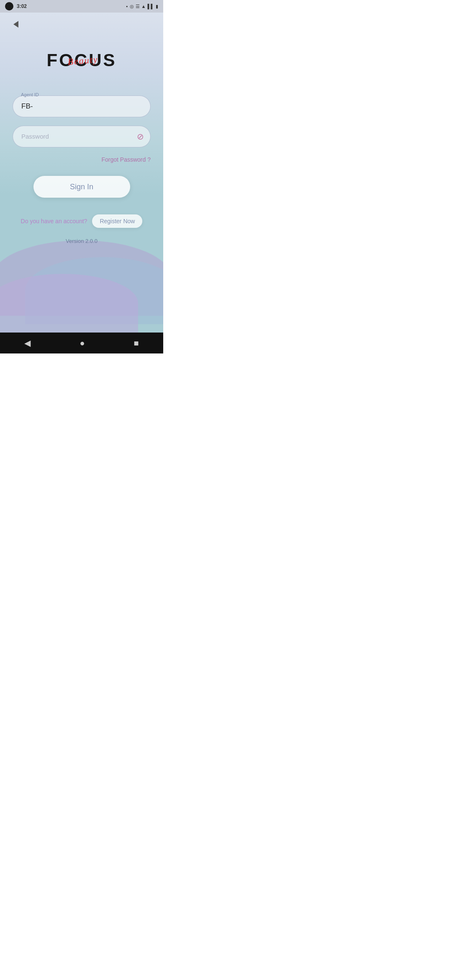 The image size is (452, 980). I want to click on status-circle-icon, so click(9, 6).